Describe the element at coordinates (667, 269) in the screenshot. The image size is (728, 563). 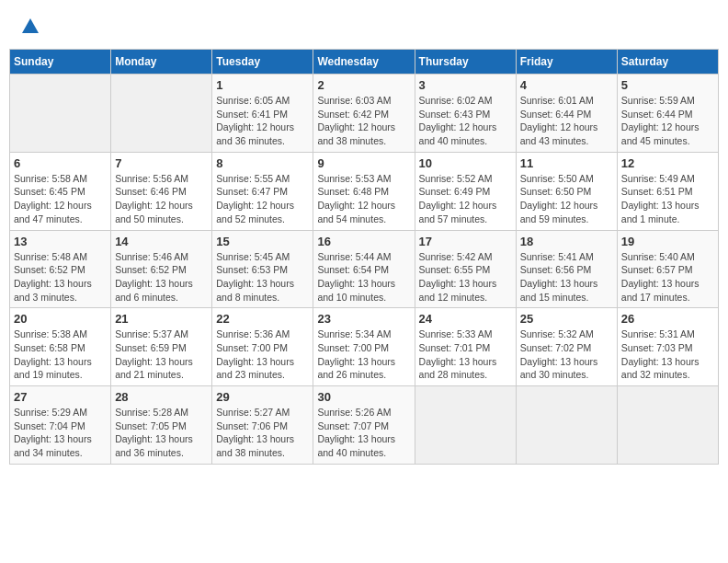
I see `calendar-cell: 19Sunrise: 5:40 AM Sunset: 6:57 PM Dayli…` at that location.